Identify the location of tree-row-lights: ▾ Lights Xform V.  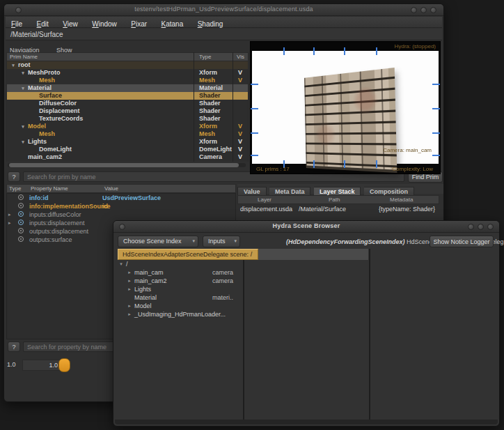
(127, 142).